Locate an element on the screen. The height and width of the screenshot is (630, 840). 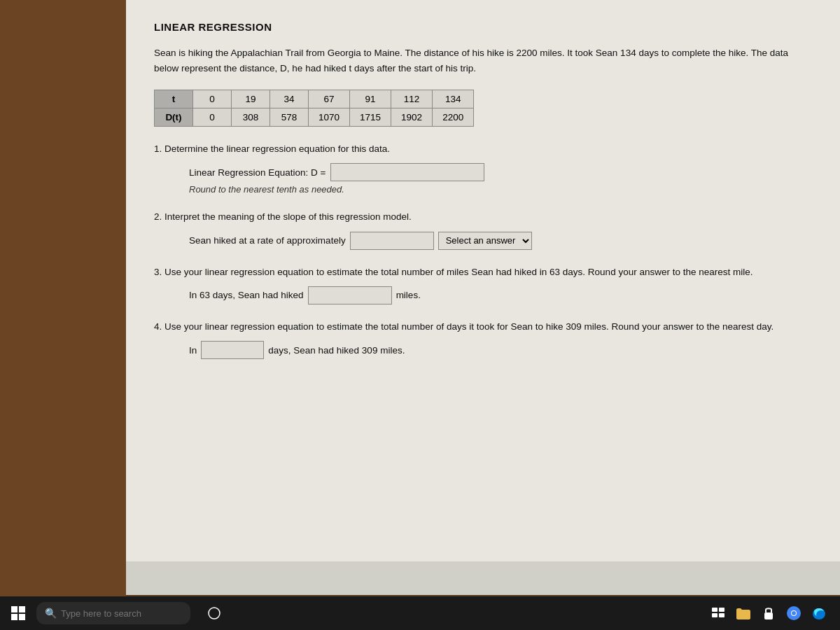
q3-suffix: miles. is located at coordinates (409, 295).